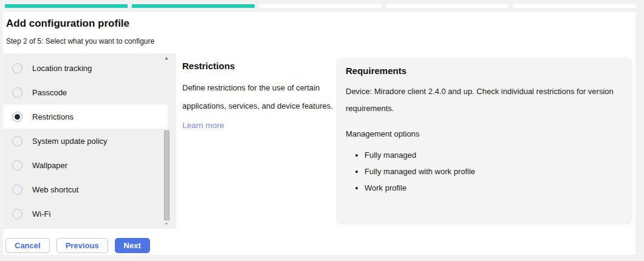 The image size is (644, 261). What do you see at coordinates (28, 245) in the screenshot?
I see `cancel-button: Cancel` at bounding box center [28, 245].